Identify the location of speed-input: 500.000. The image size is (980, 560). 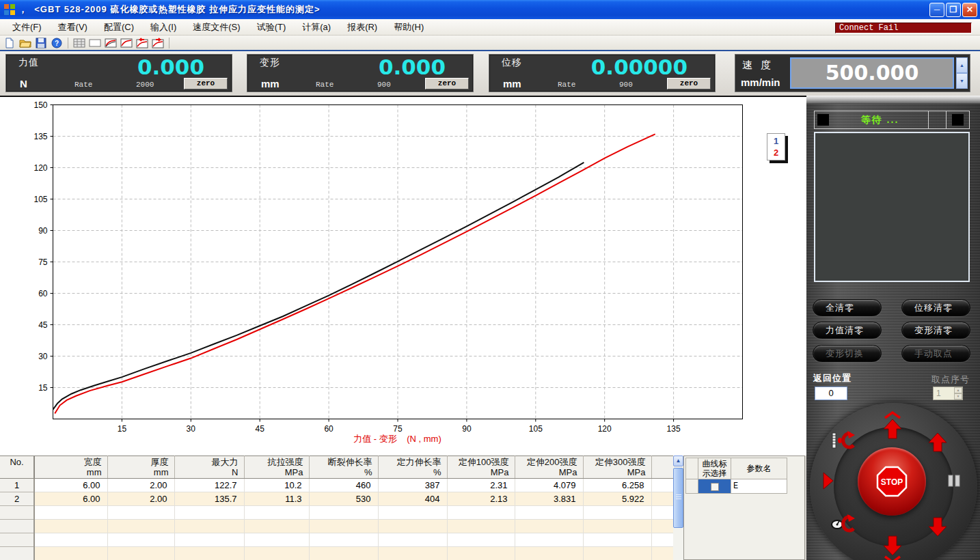
(872, 73).